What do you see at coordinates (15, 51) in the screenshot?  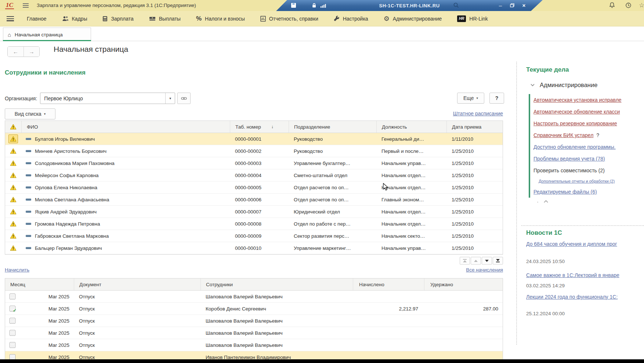 I see `back-button: ←` at bounding box center [15, 51].